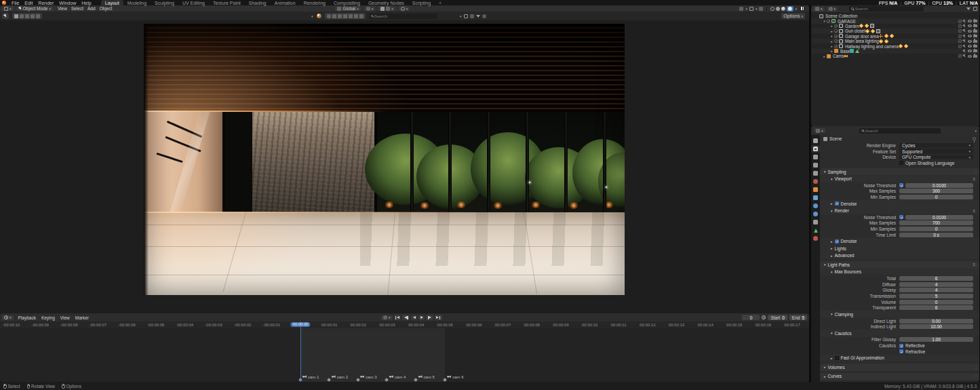 Image resolution: width=980 pixels, height=390 pixels. Describe the element at coordinates (62, 8) in the screenshot. I see `viewport-menu-view: View` at that location.